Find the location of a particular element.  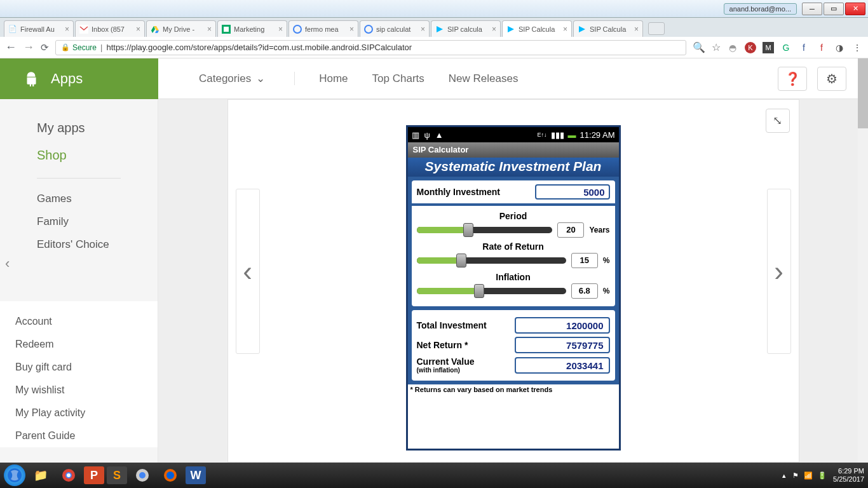

url-text: https://play.google.com/store/apps/detai… is located at coordinates (259, 47).